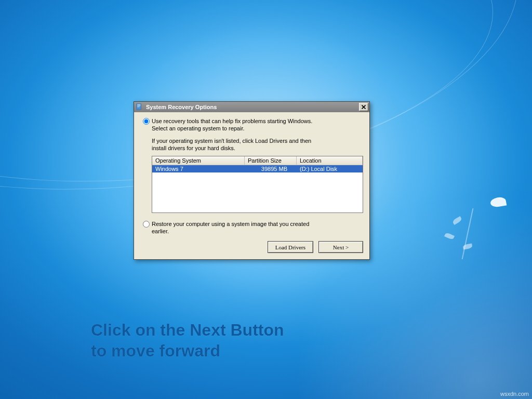 This screenshot has width=532, height=399. I want to click on next-button: Next >, so click(341, 247).